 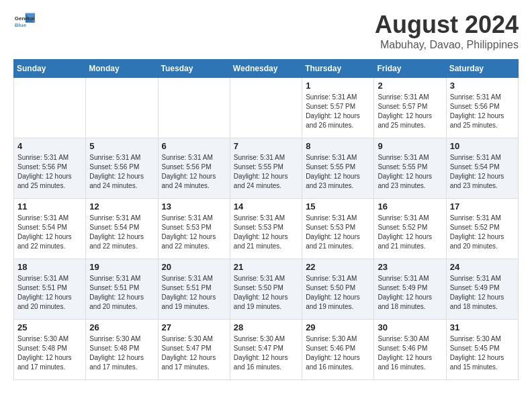 What do you see at coordinates (338, 267) in the screenshot?
I see `day-number: 22` at bounding box center [338, 267].